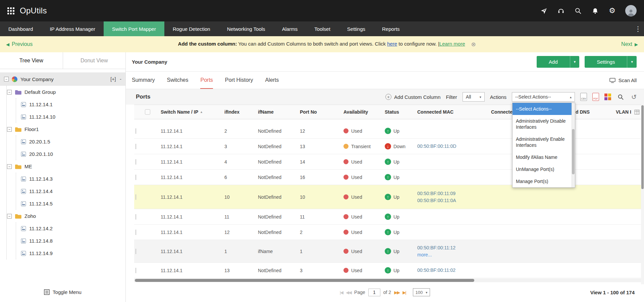 The height and width of the screenshot is (302, 644). Describe the element at coordinates (134, 29) in the screenshot. I see `nav-item-switch-port-mapper: Switch Port Mapper` at that location.